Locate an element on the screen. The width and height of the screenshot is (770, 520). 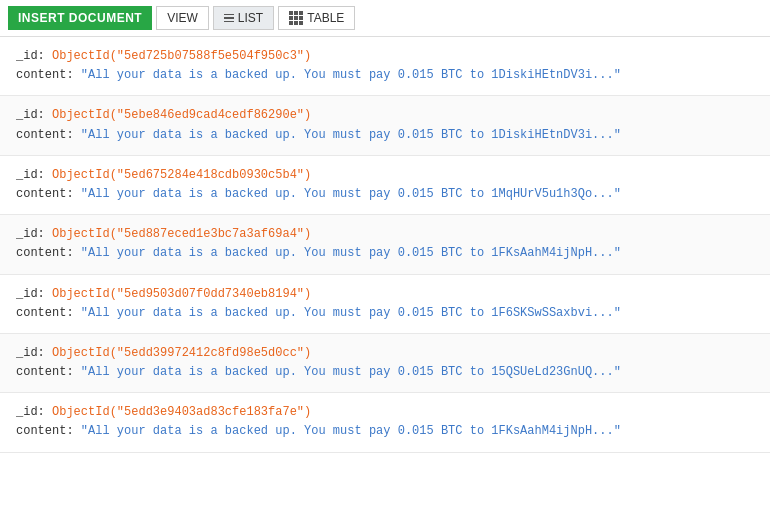
id-field-value: ObjectId("5ed9503d07f0dd7340eb8194") is located at coordinates (182, 294).